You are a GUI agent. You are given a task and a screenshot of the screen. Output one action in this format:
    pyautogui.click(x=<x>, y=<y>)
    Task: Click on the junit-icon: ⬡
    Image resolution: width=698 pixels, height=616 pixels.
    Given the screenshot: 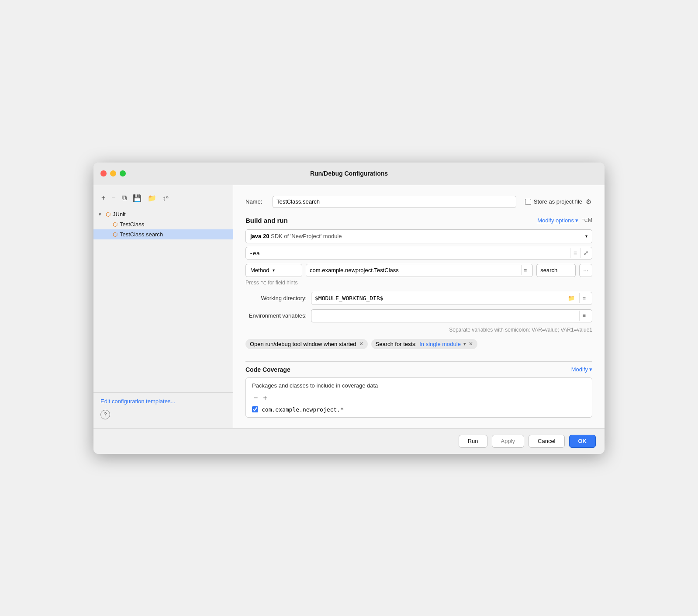 What is the action you would take?
    pyautogui.click(x=108, y=214)
    